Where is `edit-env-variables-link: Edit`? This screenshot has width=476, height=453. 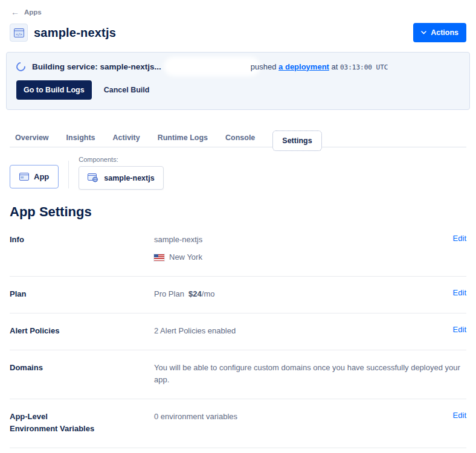 edit-env-variables-link: Edit is located at coordinates (460, 414).